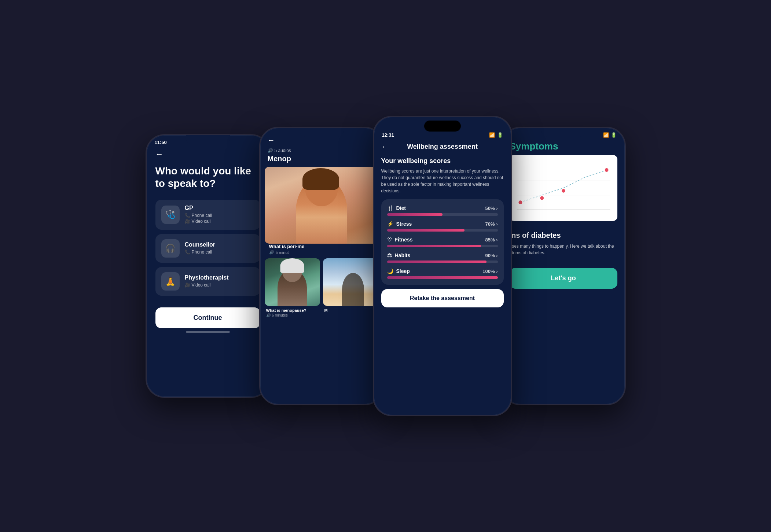 This screenshot has width=771, height=532. Describe the element at coordinates (188, 285) in the screenshot. I see `video-icon-2: 🎥` at that location.